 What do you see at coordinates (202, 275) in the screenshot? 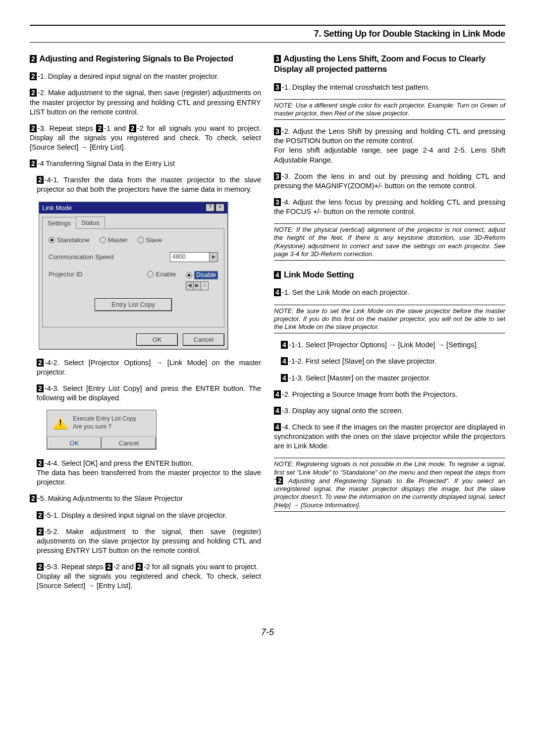
I see `radio-disable: Disable` at bounding box center [202, 275].